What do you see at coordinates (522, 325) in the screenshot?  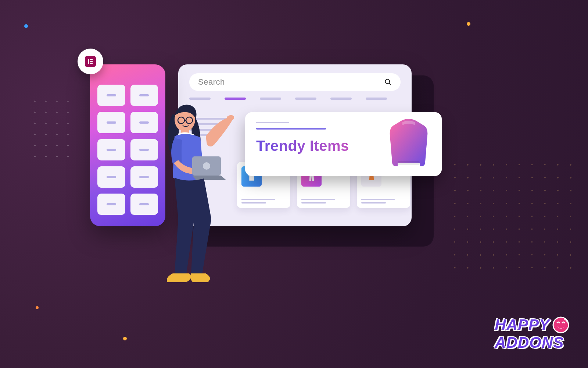 I see `brand-text-line1: HAPPY` at bounding box center [522, 325].